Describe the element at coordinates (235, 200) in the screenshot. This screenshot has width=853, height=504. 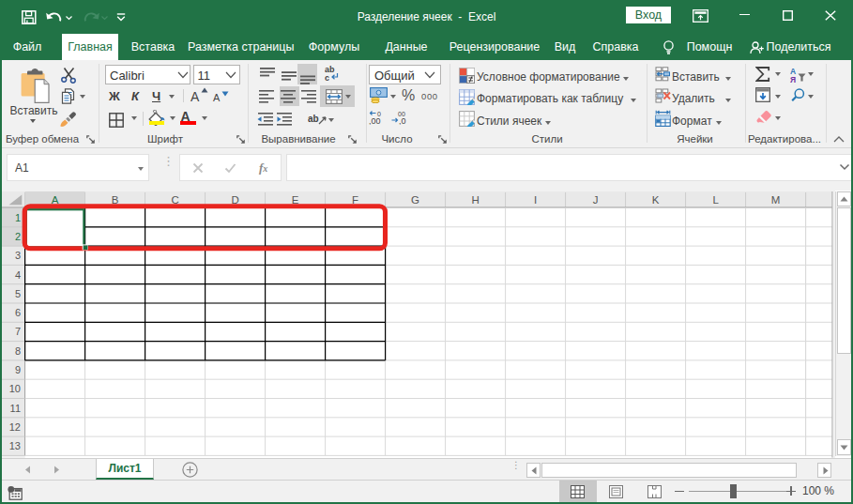
I see `svg-text: D` at that location.